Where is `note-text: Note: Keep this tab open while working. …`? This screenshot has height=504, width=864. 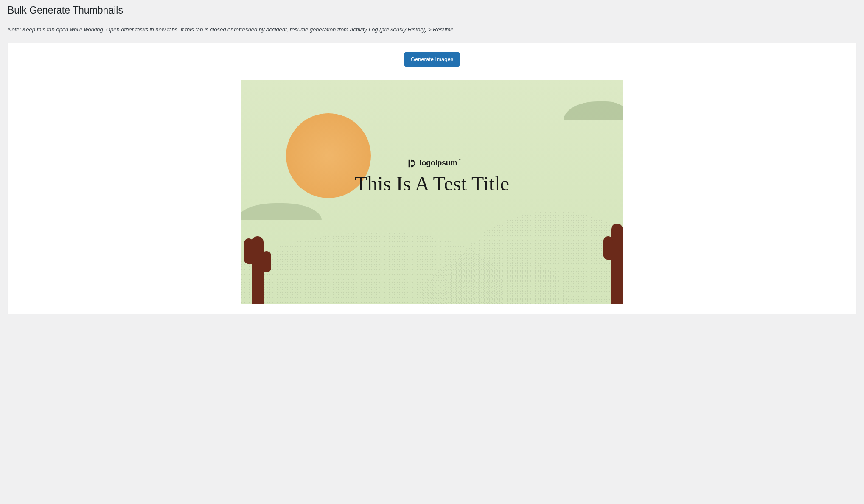 note-text: Note: Keep this tab open while working. … is located at coordinates (432, 30).